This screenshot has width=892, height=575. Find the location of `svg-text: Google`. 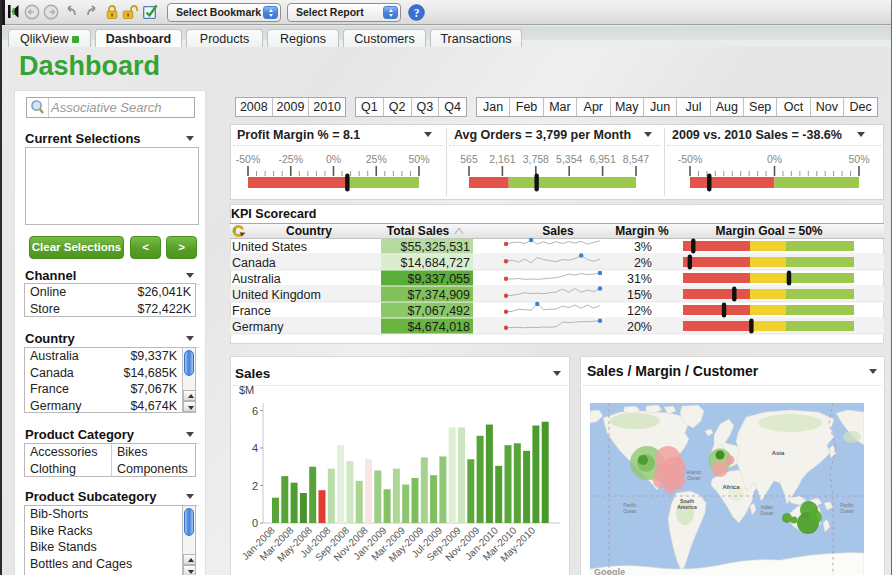

svg-text: Google is located at coordinates (610, 571).